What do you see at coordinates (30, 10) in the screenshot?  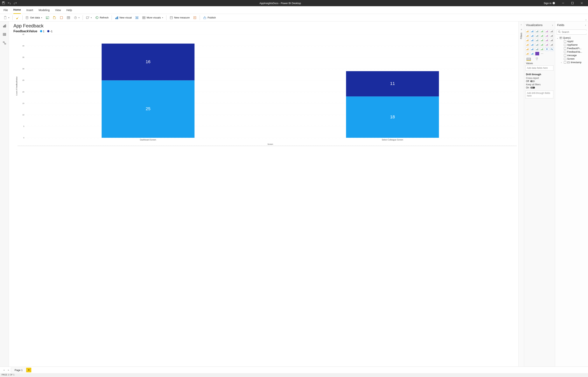 I see `tab-insert: Insert` at bounding box center [30, 10].